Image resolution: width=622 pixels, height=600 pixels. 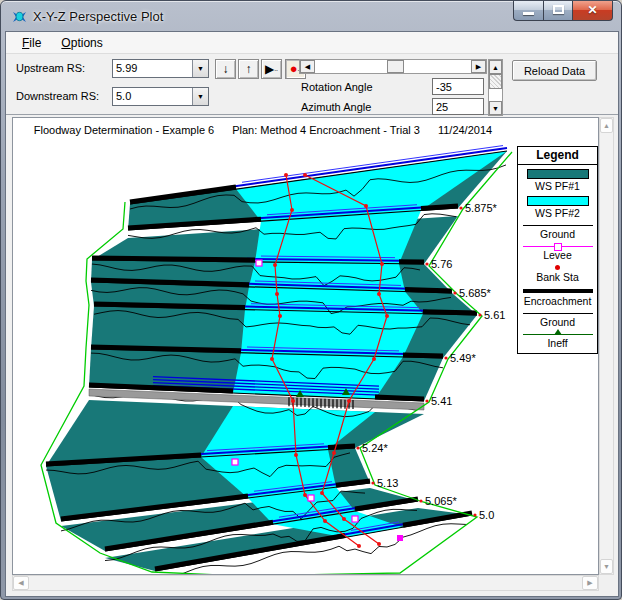 I want to click on title-bar: X-Y-Z Perspective Plot ✕, so click(x=311, y=16).